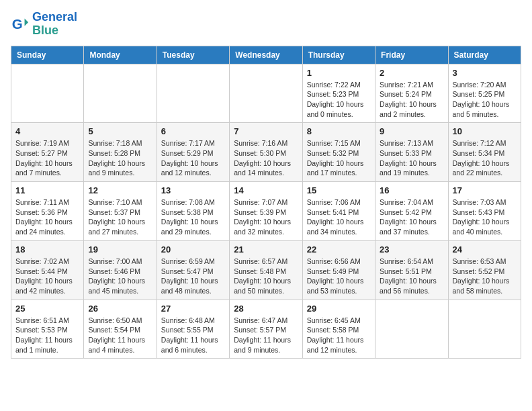 The image size is (532, 411). I want to click on calendar-cell: 5Sunrise: 7:18 AM Sunset: 5:28 PM Daylig…, so click(120, 152).